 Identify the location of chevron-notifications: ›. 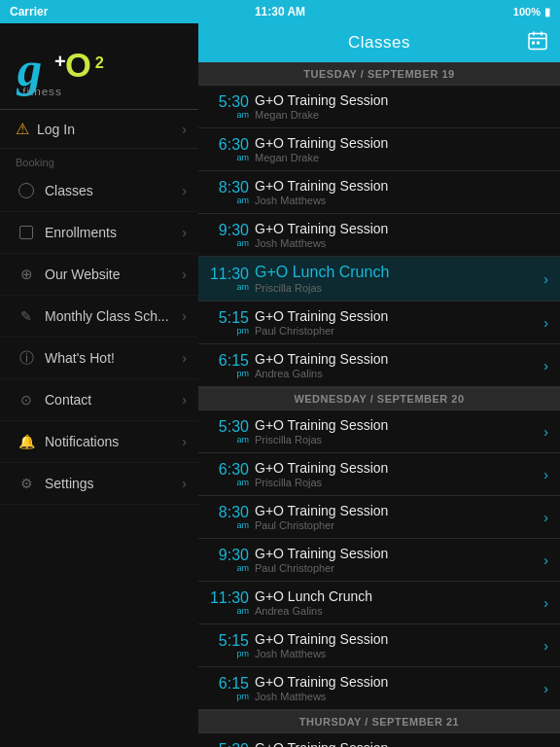
(185, 442).